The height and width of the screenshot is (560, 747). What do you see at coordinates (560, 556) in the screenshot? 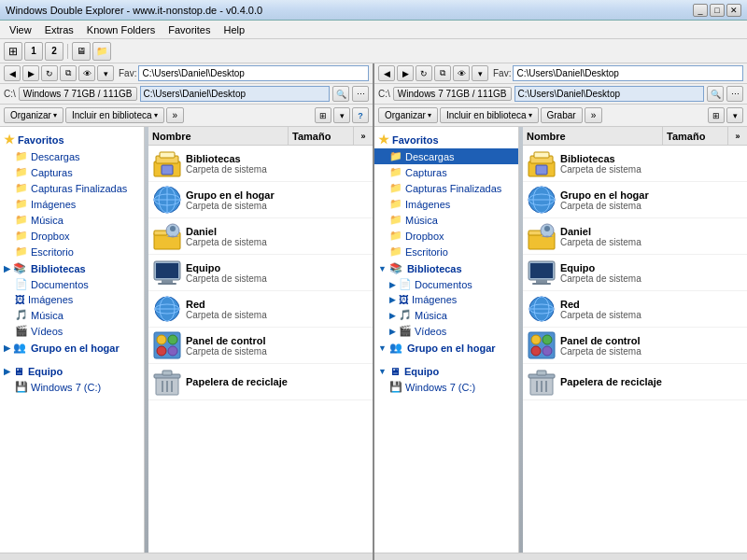
I see `right-h-scroll` at bounding box center [560, 556].